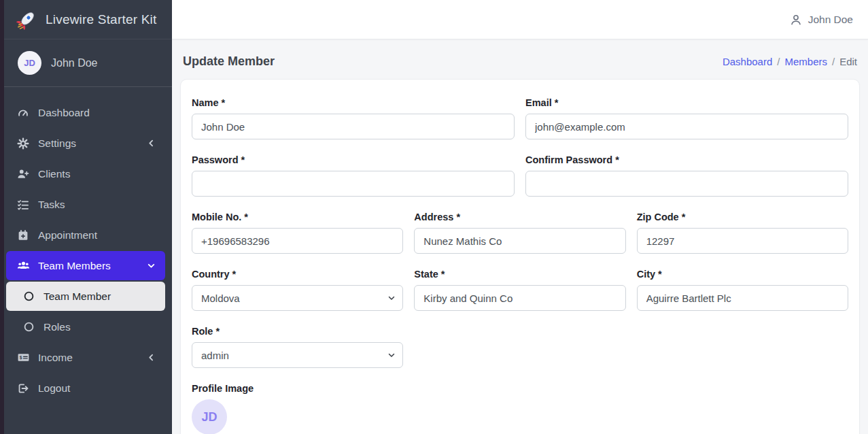  What do you see at coordinates (520, 20) in the screenshot?
I see `topbar: John Doe` at bounding box center [520, 20].